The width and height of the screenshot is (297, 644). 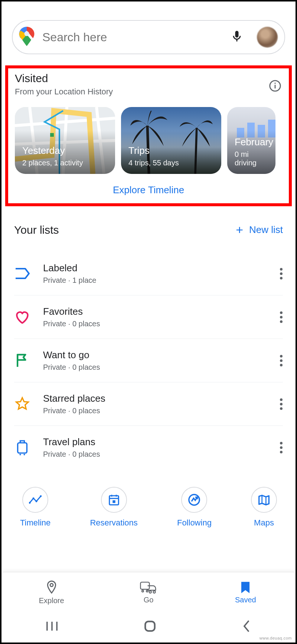 What do you see at coordinates (142, 78) in the screenshot?
I see `visited-title: Visited` at bounding box center [142, 78].